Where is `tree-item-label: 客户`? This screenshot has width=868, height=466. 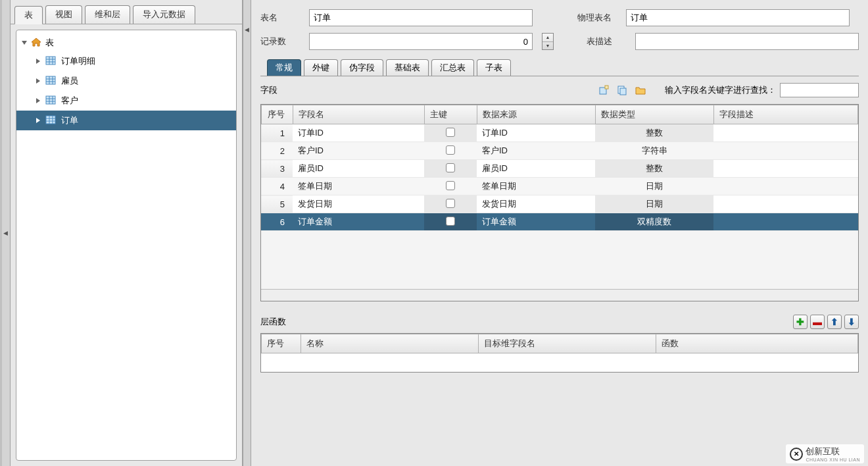 tree-item-label: 客户 is located at coordinates (70, 101).